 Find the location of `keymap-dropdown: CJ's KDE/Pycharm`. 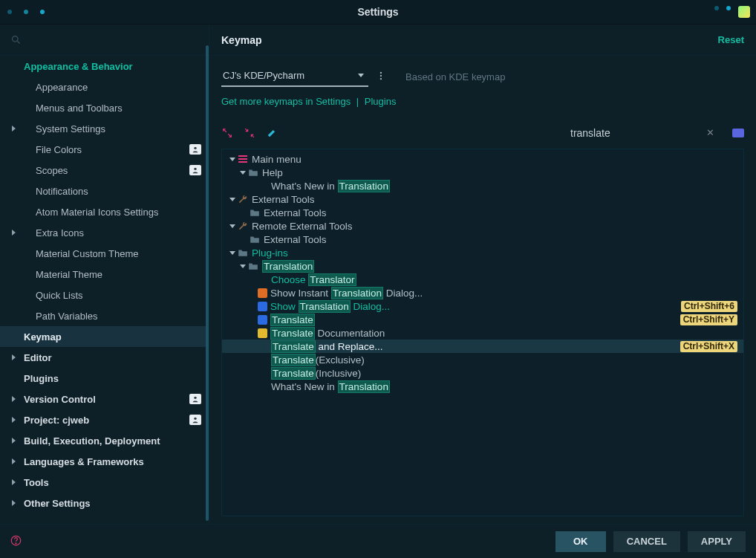

keymap-dropdown: CJ's KDE/Pycharm is located at coordinates (295, 77).